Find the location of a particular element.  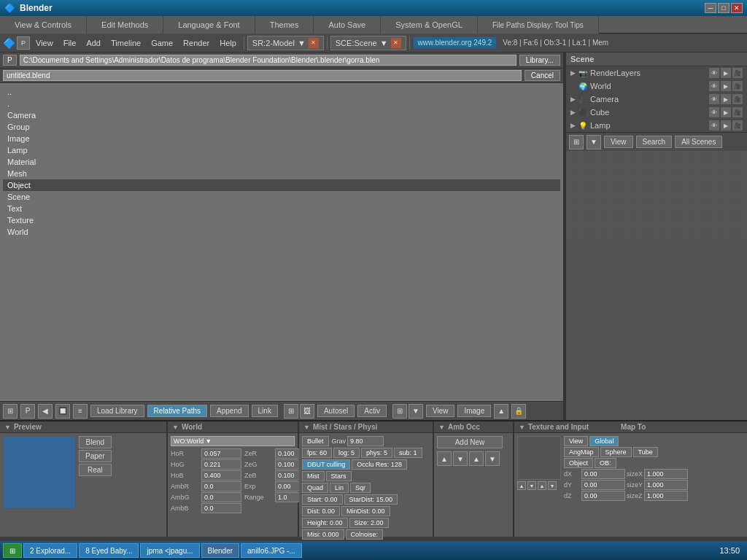

world-vis-icon: 👁 is located at coordinates (714, 86).